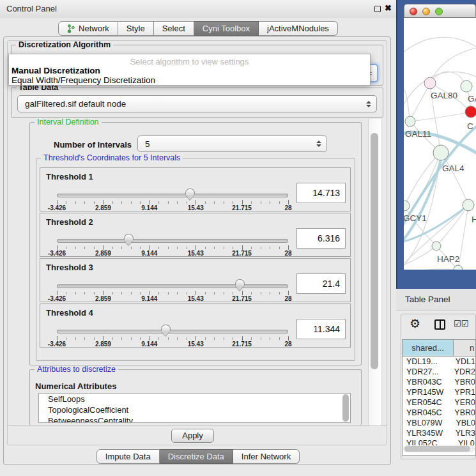 The image size is (476, 476). Describe the element at coordinates (136, 28) in the screenshot. I see `tab-style: Style` at that location.